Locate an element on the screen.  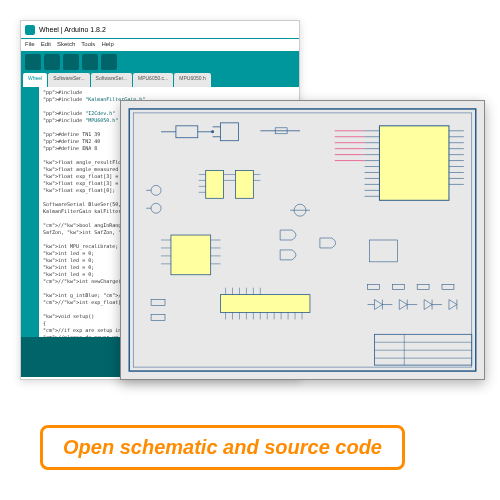
caption-box: Open schematic and source code is located at coordinates (222, 448).